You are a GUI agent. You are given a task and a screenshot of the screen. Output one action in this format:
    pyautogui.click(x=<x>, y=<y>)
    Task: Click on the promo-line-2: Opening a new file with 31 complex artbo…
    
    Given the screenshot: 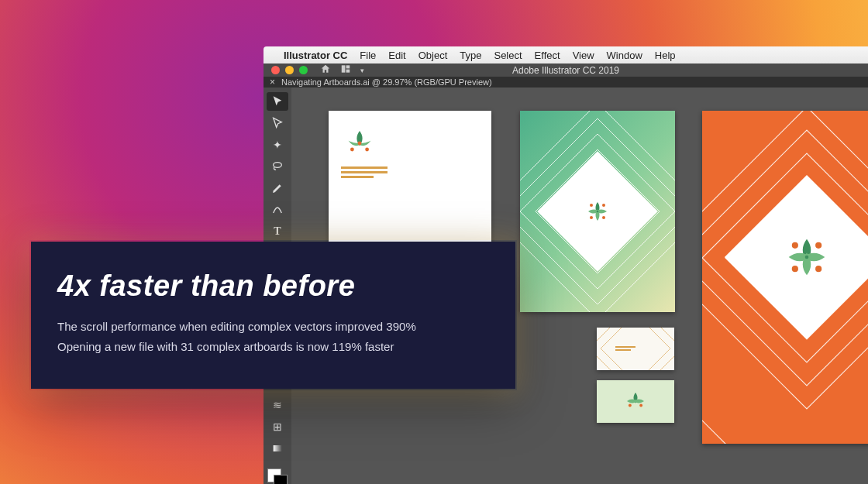 What is the action you would take?
    pyautogui.click(x=273, y=347)
    